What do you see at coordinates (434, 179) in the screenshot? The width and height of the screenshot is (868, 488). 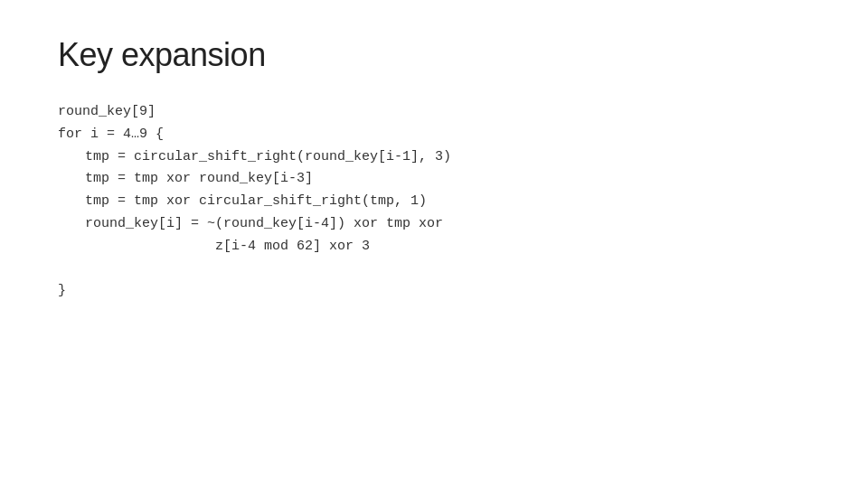 I see `code-line-4: tmp = tmp xor round_key[i-3]` at bounding box center [434, 179].